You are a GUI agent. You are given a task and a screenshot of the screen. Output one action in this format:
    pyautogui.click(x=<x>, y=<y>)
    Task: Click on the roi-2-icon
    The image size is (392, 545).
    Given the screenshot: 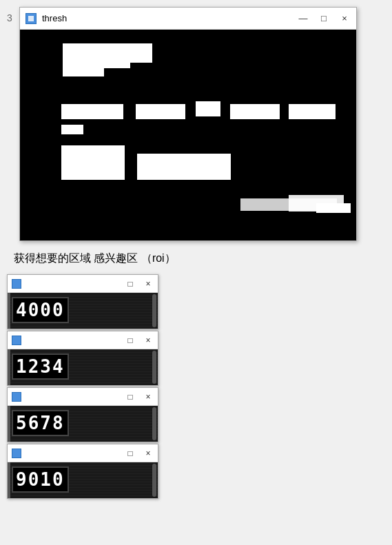 What is the action you would take?
    pyautogui.click(x=17, y=340)
    